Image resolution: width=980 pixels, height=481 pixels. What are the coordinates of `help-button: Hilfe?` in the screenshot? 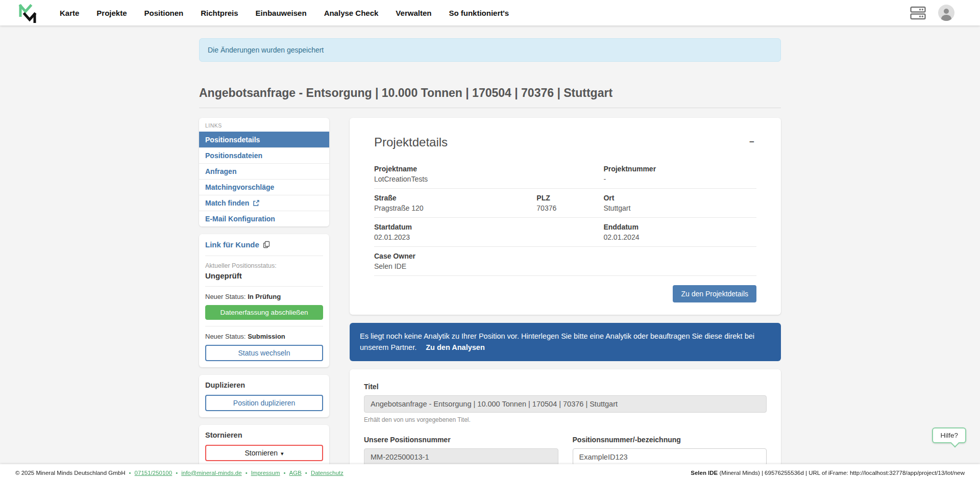 It's located at (949, 436).